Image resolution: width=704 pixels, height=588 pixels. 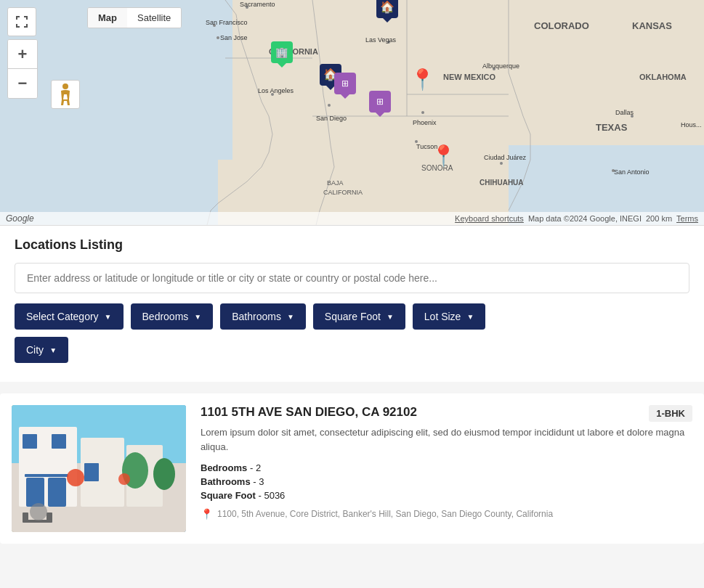 I want to click on property-bathrooms: Bathrooms - 3, so click(x=446, y=482).